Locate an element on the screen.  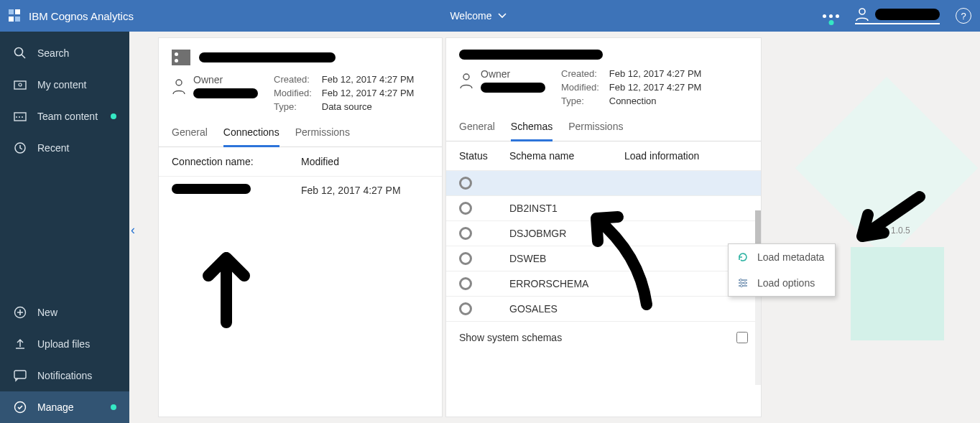
app-logo-icon is located at coordinates (15, 16).